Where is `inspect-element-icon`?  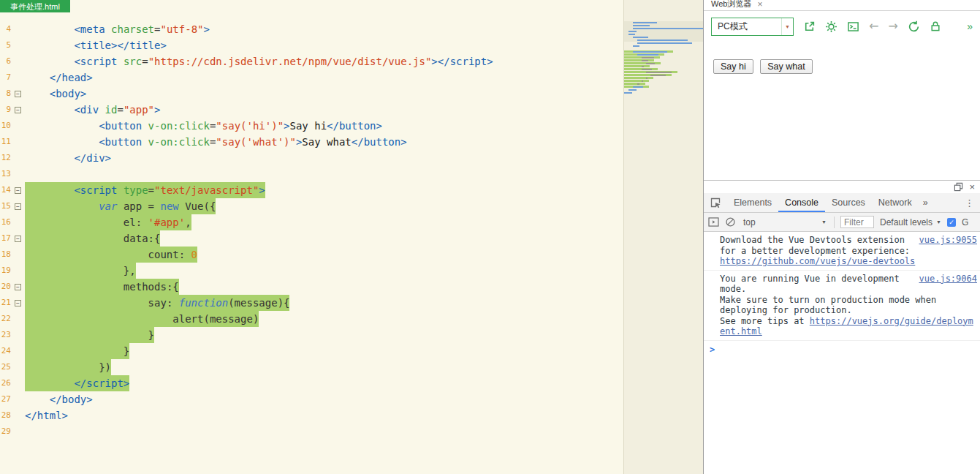 inspect-element-icon is located at coordinates (715, 203).